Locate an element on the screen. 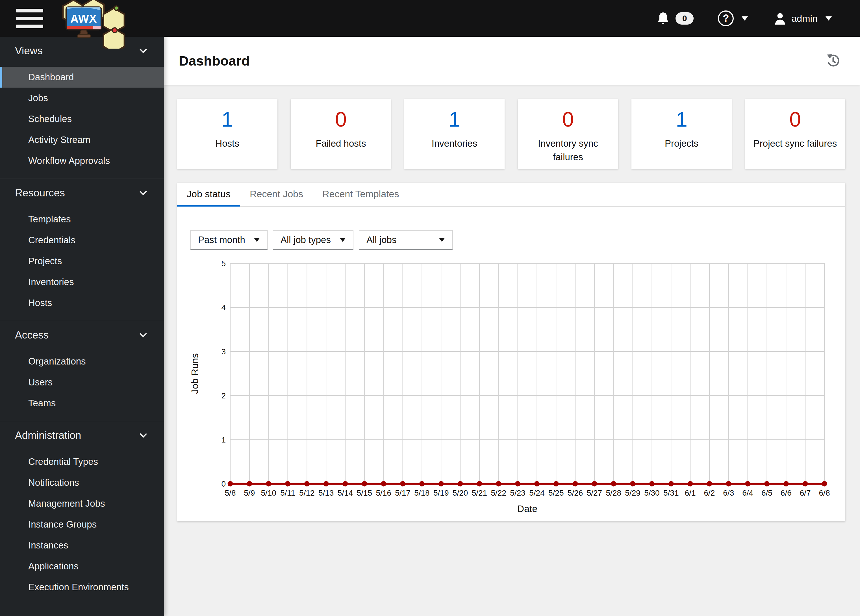 This screenshot has width=860, height=616. sidebar-item-inventories: Inventories is located at coordinates (82, 282).